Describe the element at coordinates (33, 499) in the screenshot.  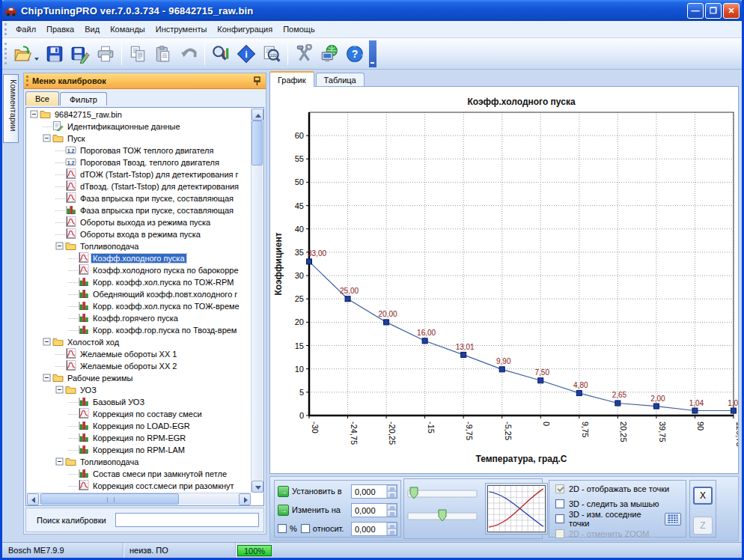
I see `scroll-left-button` at that location.